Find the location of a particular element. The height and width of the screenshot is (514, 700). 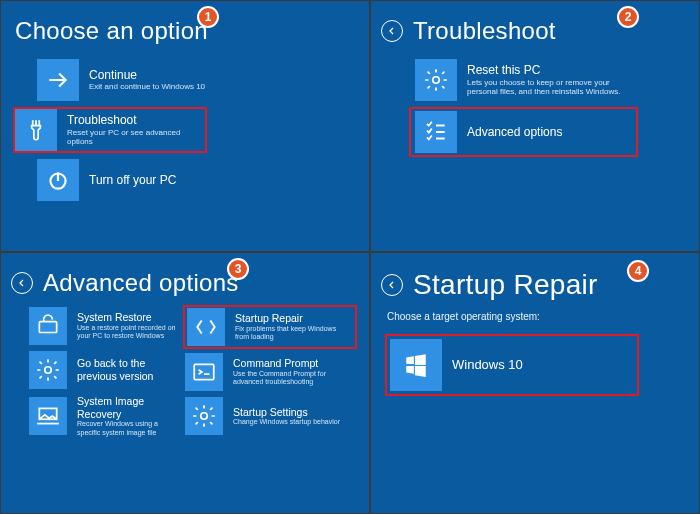

tile-system-restore: System Restore Use a restore point recor… is located at coordinates (105, 326).